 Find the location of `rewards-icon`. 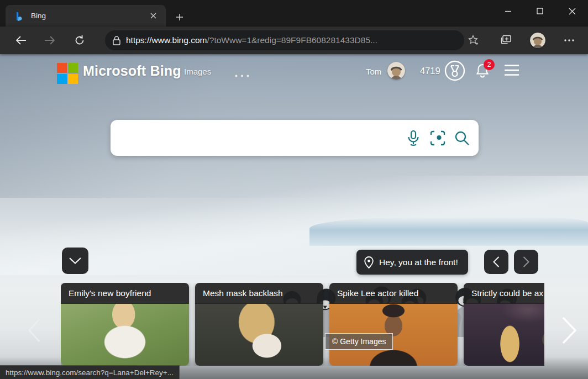

rewards-icon is located at coordinates (455, 72).